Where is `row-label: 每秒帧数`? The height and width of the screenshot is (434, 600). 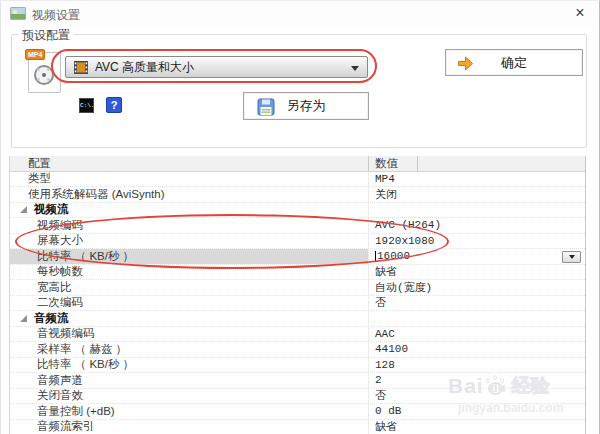
row-label: 每秒帧数 is located at coordinates (190, 272).